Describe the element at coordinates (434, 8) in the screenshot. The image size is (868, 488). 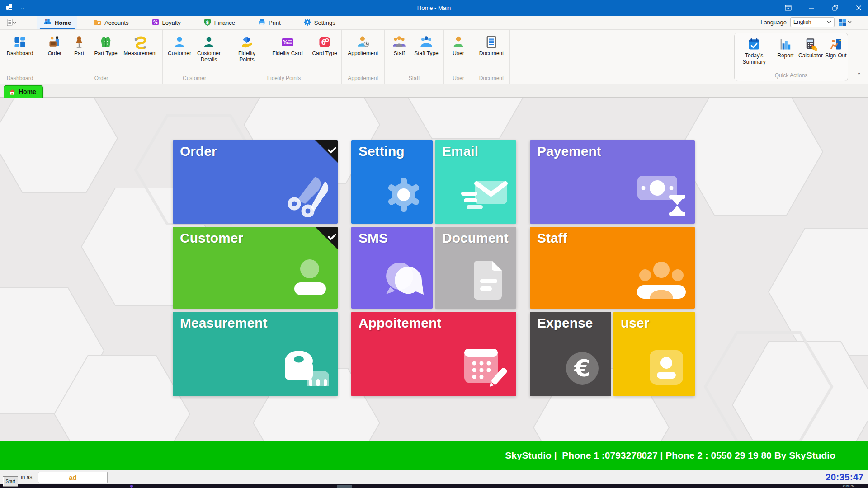
I see `window-title: Home - Main` at that location.